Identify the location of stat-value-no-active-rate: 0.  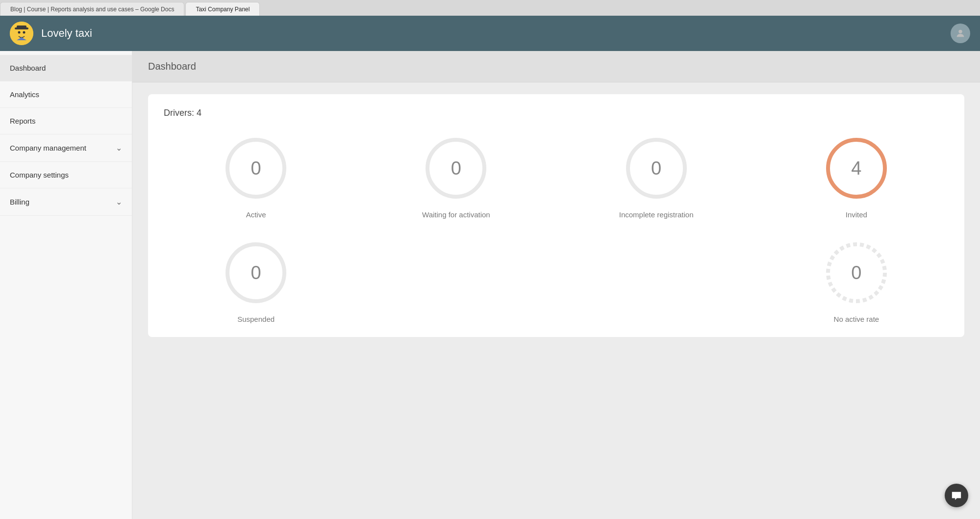
(856, 273).